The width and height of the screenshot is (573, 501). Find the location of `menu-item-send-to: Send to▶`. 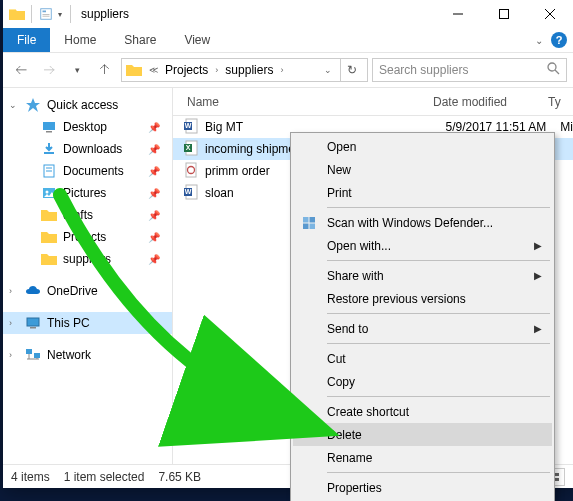

menu-item-send-to: Send to▶ is located at coordinates (422, 328).